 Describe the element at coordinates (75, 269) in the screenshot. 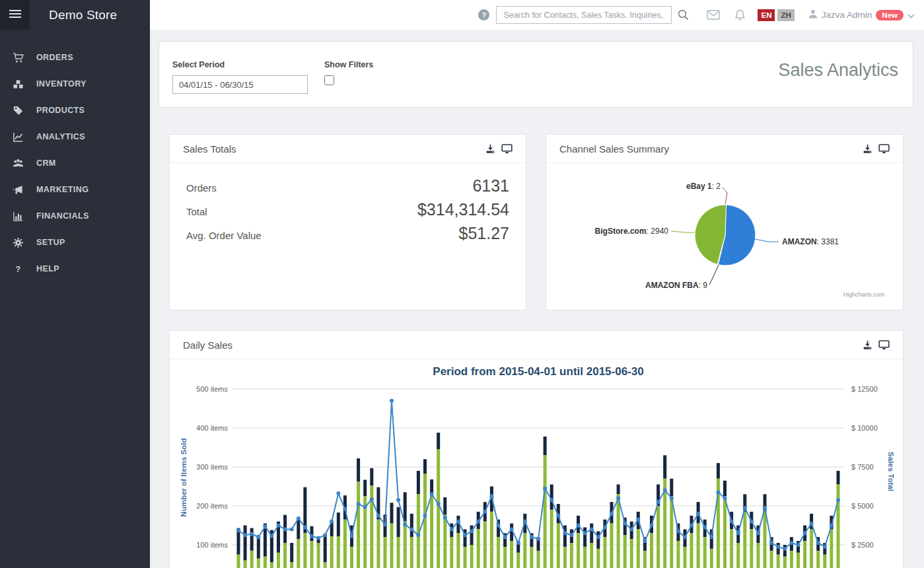

I see `sidebar-item-help: ? HELP` at that location.